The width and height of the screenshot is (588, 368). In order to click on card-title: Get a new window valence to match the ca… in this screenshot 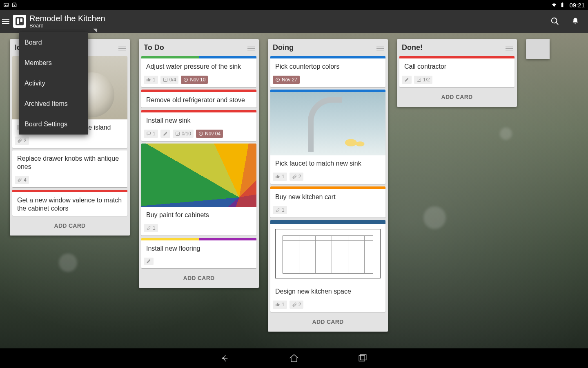, I will do `click(70, 204)`.